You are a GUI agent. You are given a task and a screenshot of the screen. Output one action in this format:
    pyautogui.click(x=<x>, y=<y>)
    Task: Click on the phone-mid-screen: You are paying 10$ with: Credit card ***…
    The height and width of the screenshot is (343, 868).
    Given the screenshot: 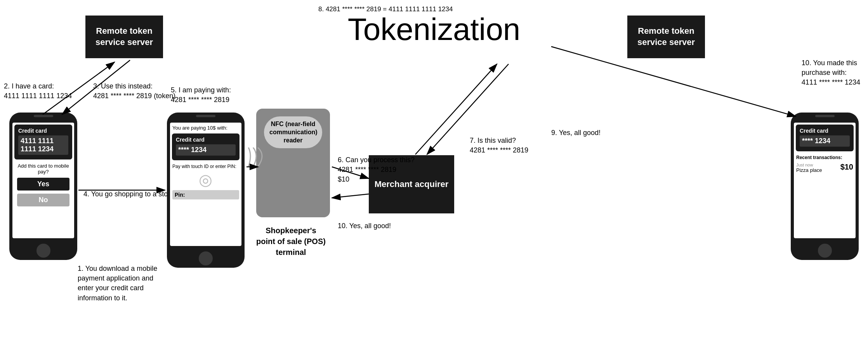 What is the action you would take?
    pyautogui.click(x=206, y=184)
    